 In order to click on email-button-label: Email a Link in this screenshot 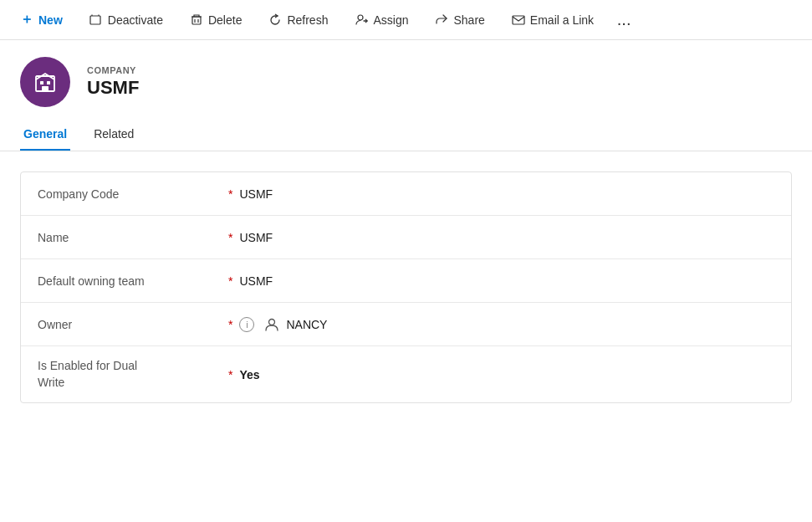, I will do `click(562, 20)`.